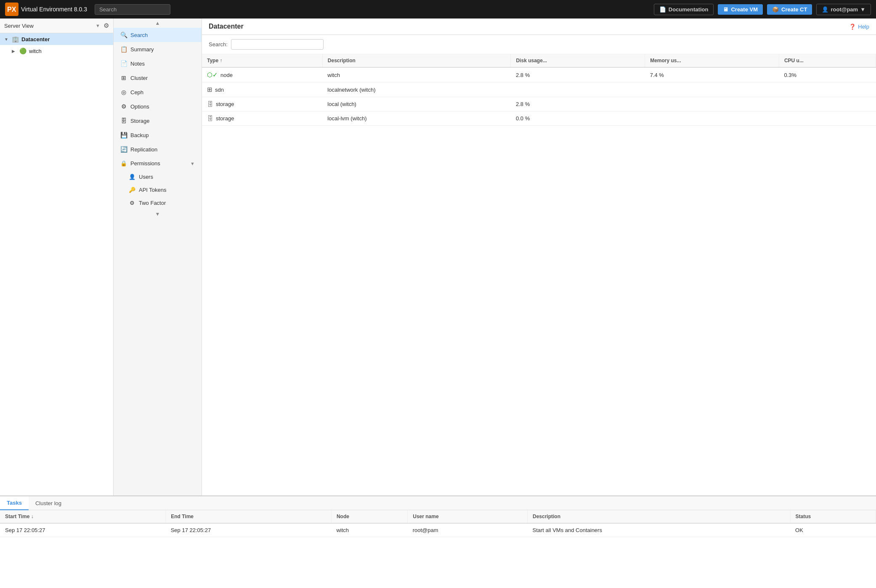  Describe the element at coordinates (157, 64) in the screenshot. I see `menu-item-notes: 📄 Notes` at that location.